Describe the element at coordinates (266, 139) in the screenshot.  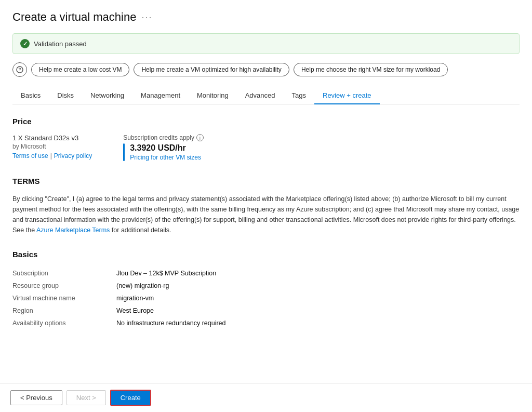
I see `price-section: Price 1 X Standard D32s v3 by Microsoft …` at that location.